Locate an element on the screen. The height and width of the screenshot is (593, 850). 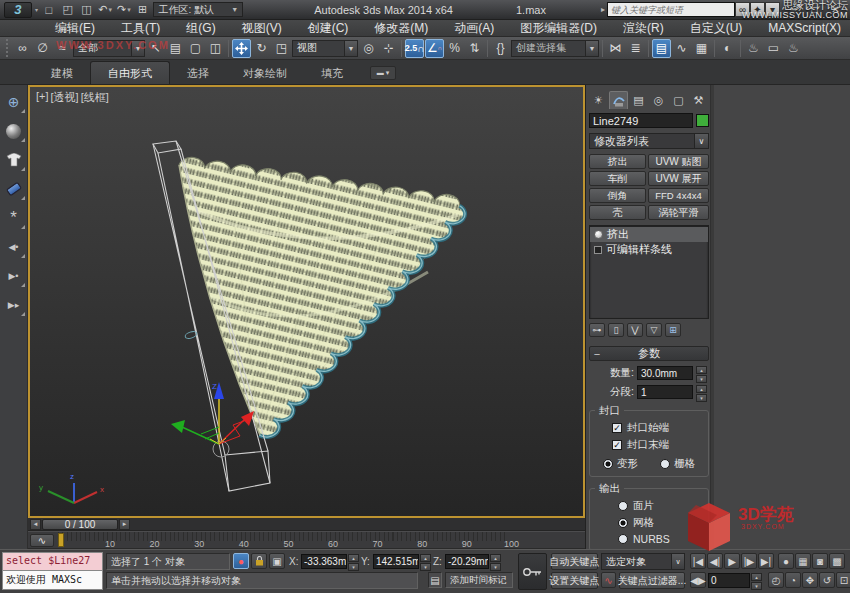
viewport-layout-tab-icon: ⊕ is located at coordinates (14, 102).